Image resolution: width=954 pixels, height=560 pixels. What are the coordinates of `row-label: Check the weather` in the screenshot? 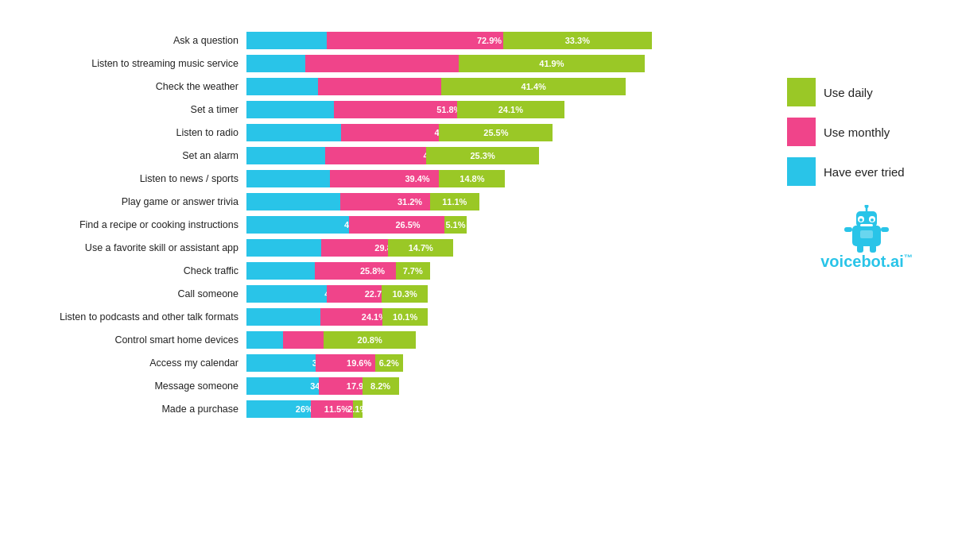 It's located at (127, 87).